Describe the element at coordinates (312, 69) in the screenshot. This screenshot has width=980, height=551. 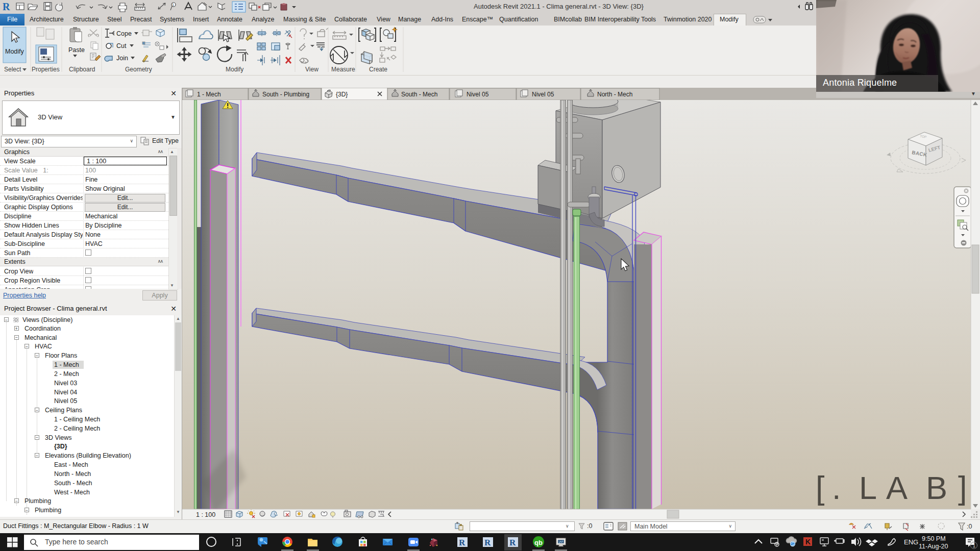
I see `svg-text: View` at that location.